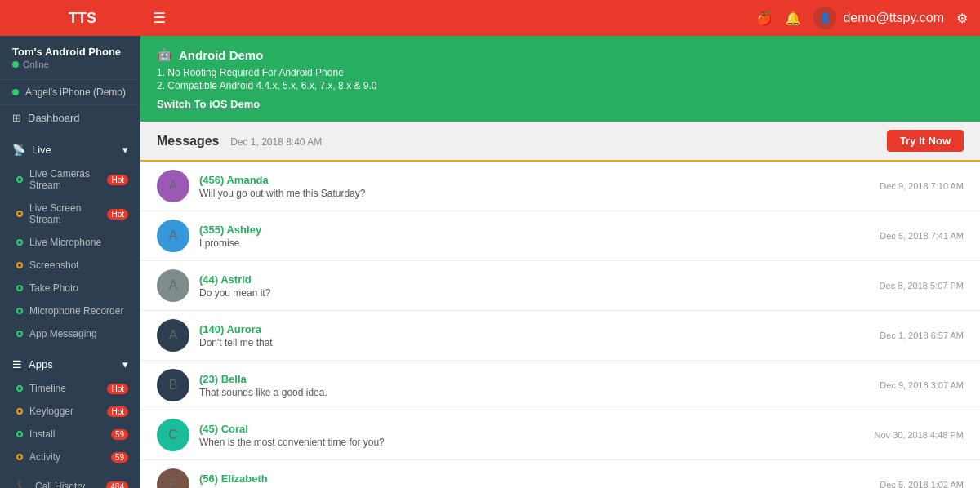 This screenshot has width=980, height=488. What do you see at coordinates (70, 411) in the screenshot?
I see `sidebar-item-keylogger: Keylogger Hot` at bounding box center [70, 411].